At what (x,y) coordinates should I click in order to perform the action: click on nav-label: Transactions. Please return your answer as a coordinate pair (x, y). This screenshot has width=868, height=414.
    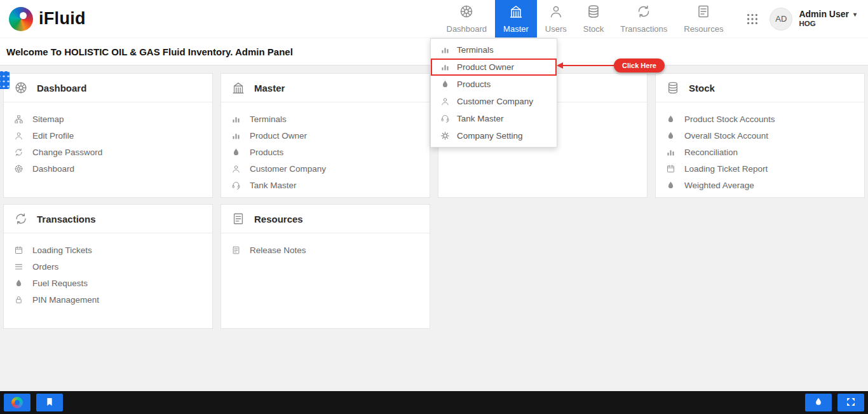
    Looking at the image, I should click on (644, 29).